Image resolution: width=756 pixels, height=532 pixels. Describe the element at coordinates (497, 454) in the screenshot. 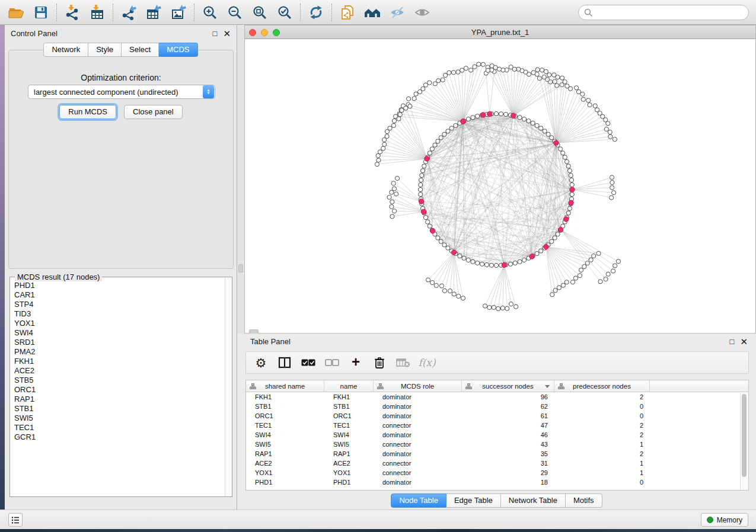

I see `table-row: RAP1RAP1dominator352` at that location.